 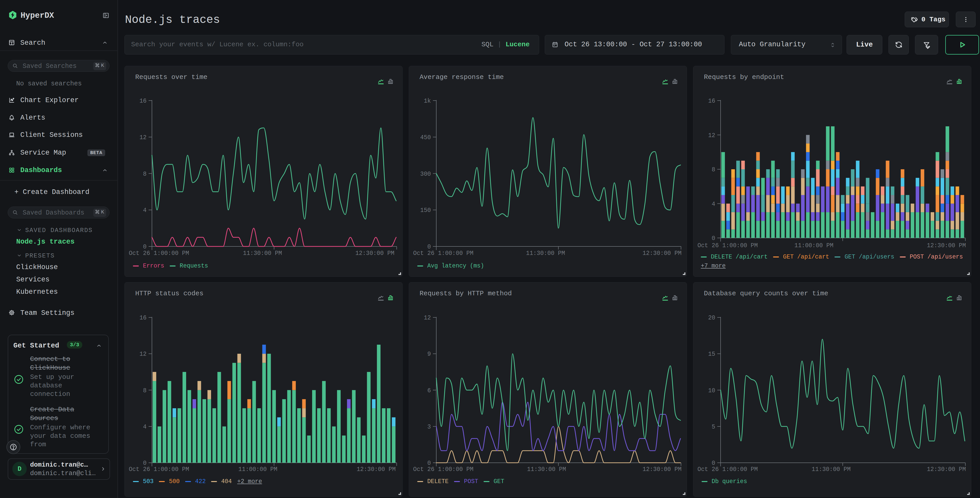 What do you see at coordinates (429, 391) in the screenshot?
I see `svg-text: 6` at bounding box center [429, 391].